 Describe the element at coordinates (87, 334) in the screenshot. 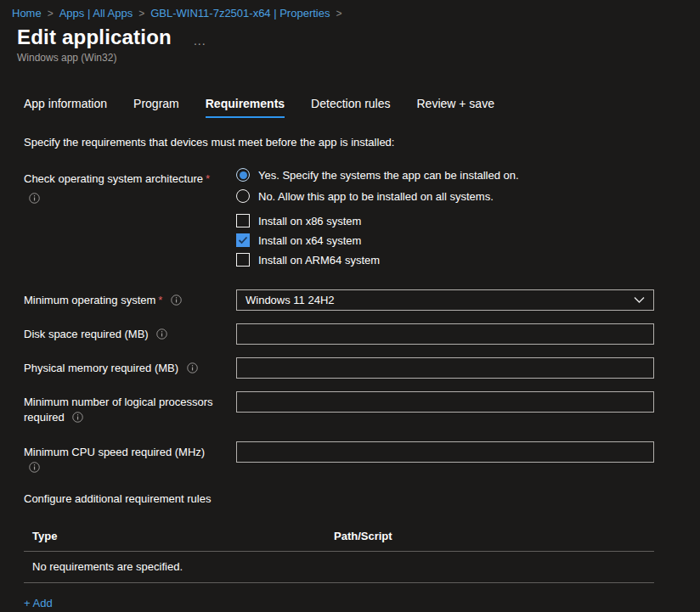

I see `disk-space-label-text: Disk space required (MB)` at that location.